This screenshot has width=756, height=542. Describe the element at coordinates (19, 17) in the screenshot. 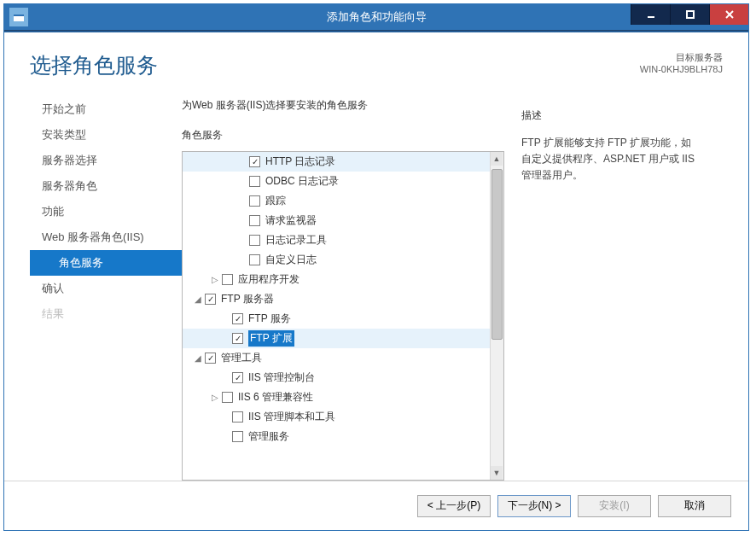

I see `app-icon` at that location.